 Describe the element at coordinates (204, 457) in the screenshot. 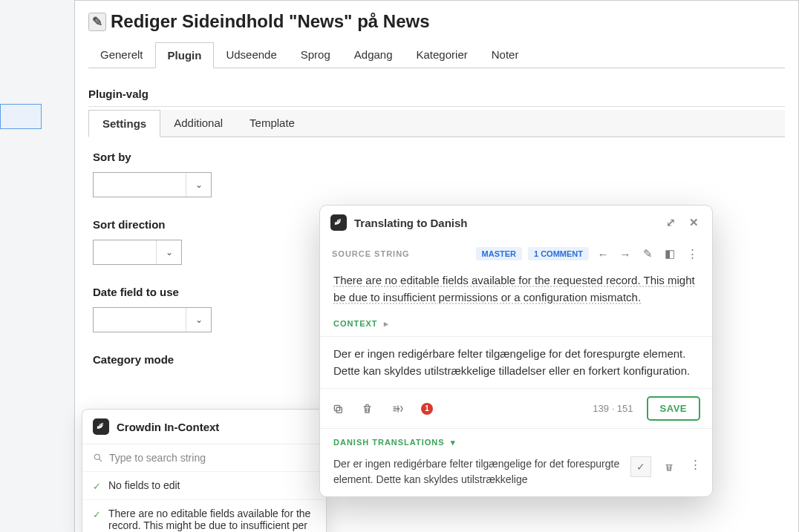

I see `incontext-search: Type to search string` at that location.